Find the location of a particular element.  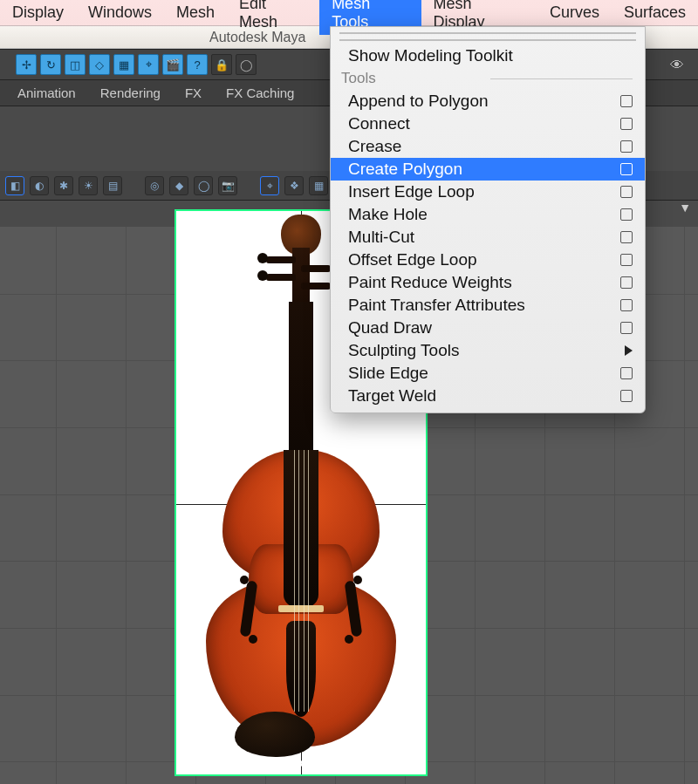

menu-item-paint-reduce-weights: Paint Reduce Weights is located at coordinates (488, 283).